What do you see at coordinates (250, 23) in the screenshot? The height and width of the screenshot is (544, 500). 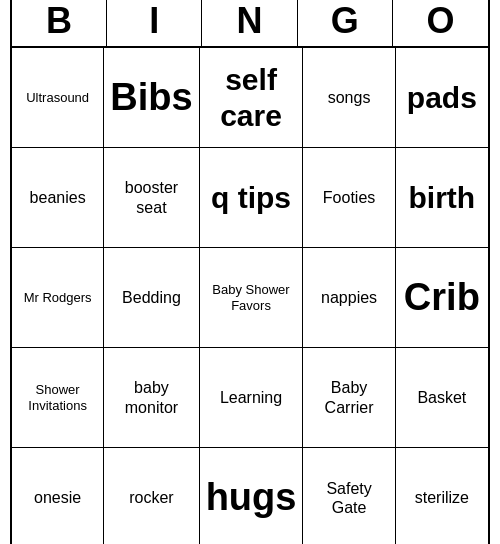 I see `header-letter: N` at bounding box center [250, 23].